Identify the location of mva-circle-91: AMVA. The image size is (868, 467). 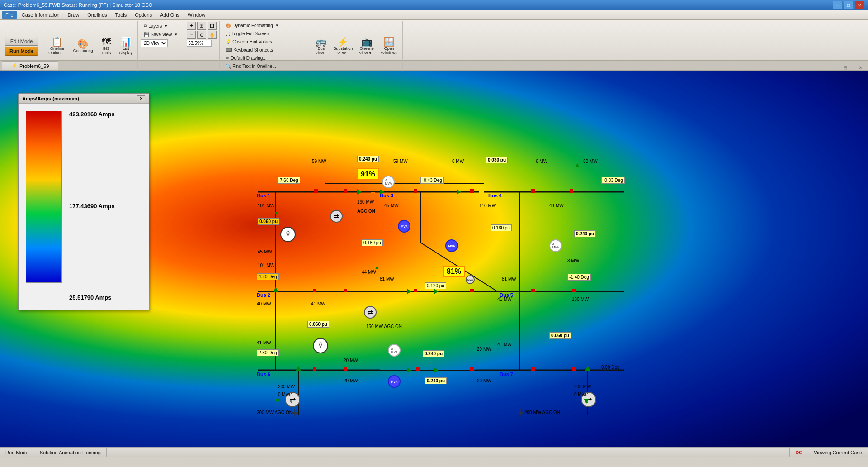
(388, 182).